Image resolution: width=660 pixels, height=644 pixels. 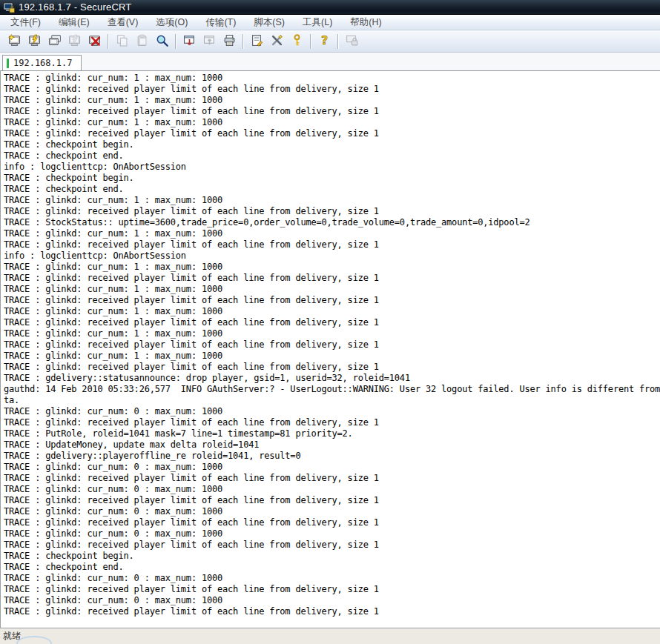 I want to click on connect-icon, so click(x=15, y=42).